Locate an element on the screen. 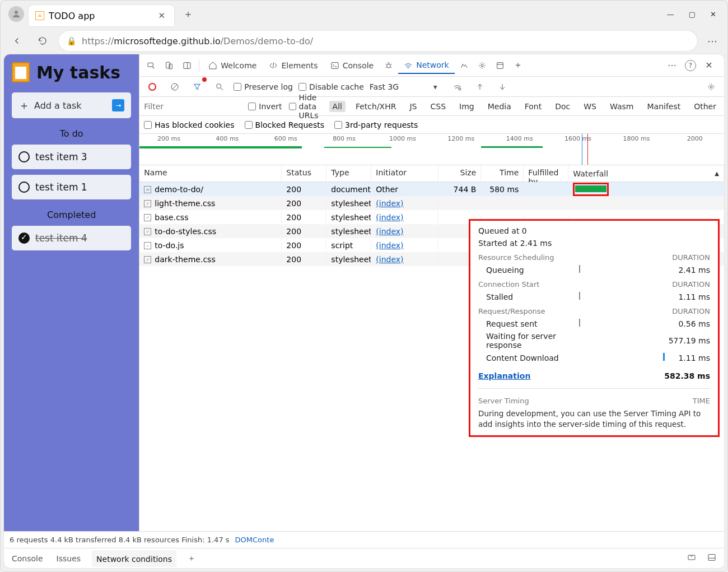 The height and width of the screenshot is (572, 728). close-devtools-icon: ✕ is located at coordinates (709, 66).